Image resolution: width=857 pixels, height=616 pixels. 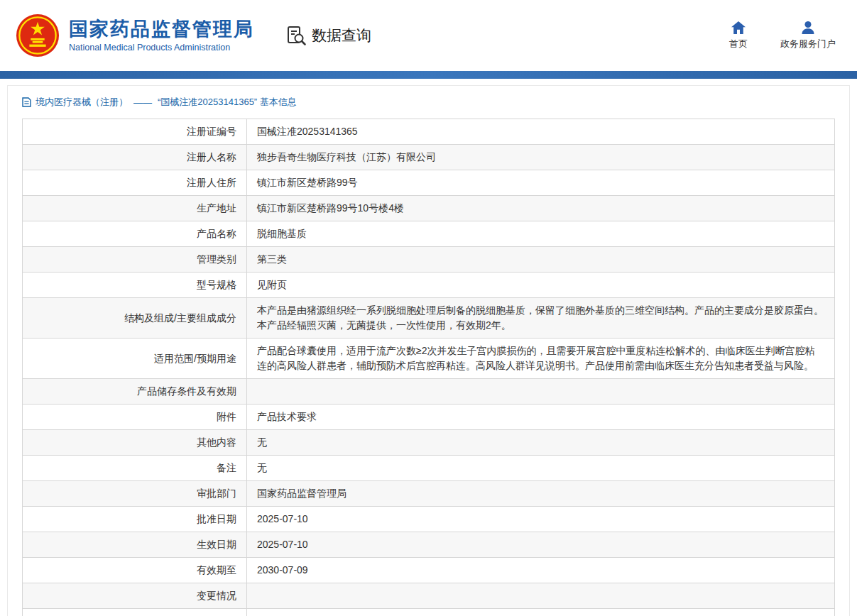 I want to click on row-label: 管理类别, so click(x=135, y=260).